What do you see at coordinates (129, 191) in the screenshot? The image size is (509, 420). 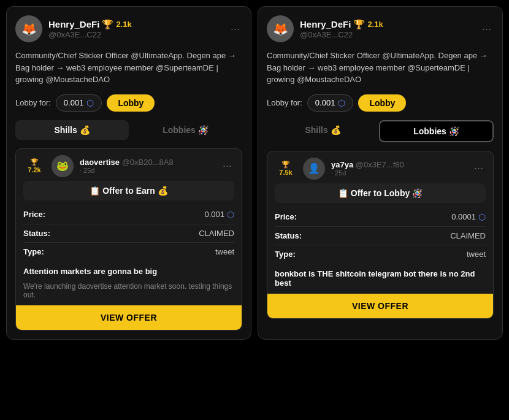 I see `offer-title: 📋 Offer to Earn 💰` at bounding box center [129, 191].